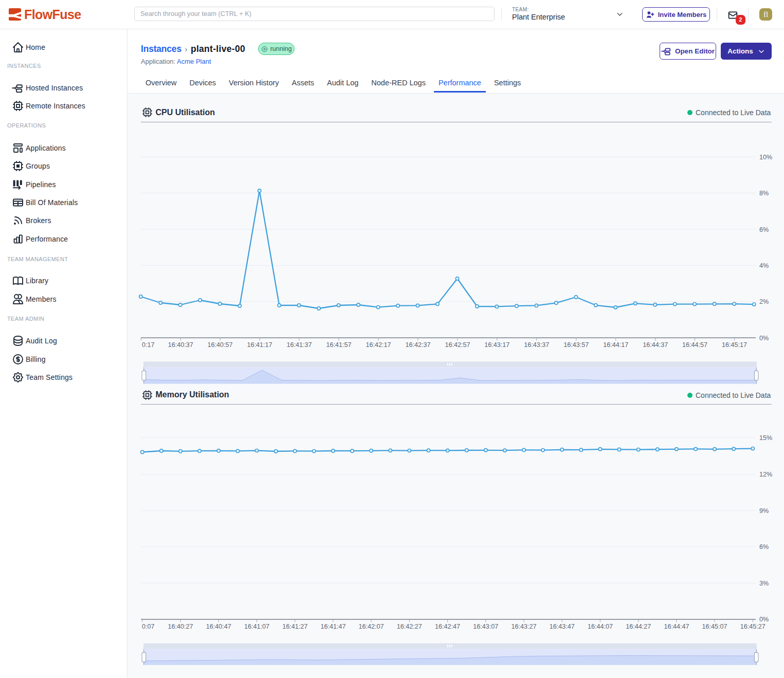 Image resolution: width=784 pixels, height=678 pixels. What do you see at coordinates (299, 345) in the screenshot?
I see `svg-text: 16:41:37` at bounding box center [299, 345].